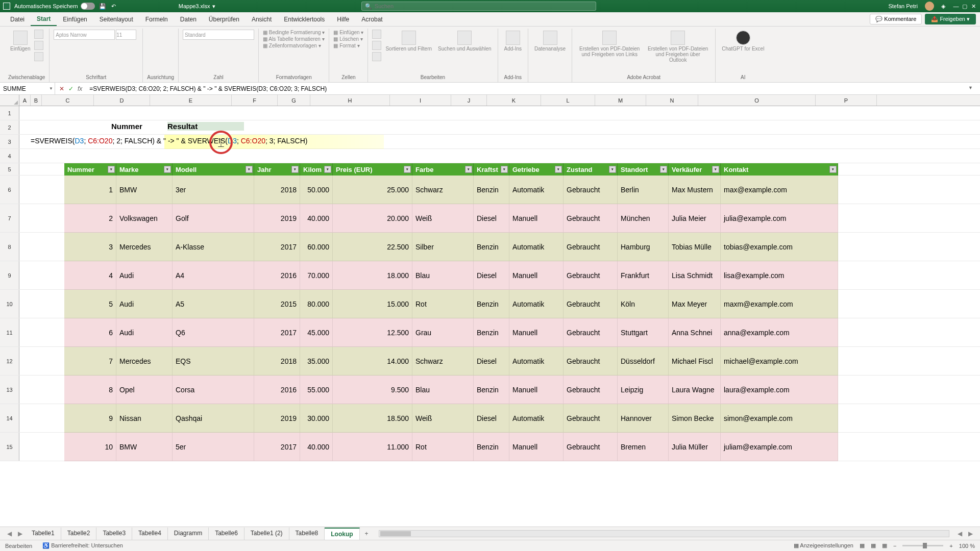 The height and width of the screenshot is (551, 980). I want to click on row-header: 6, so click(10, 190).